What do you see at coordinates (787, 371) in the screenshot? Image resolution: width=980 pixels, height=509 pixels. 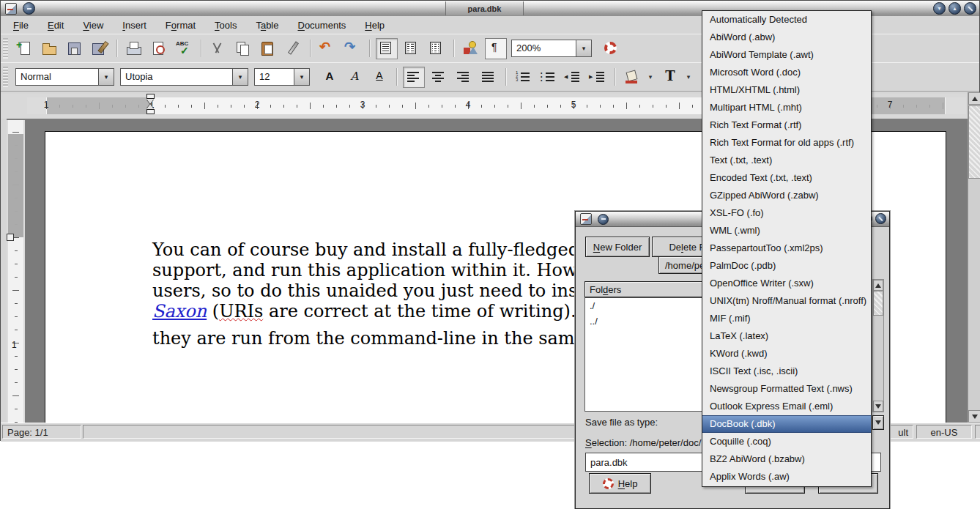 I see `format-option: ISCII Text (.isc, .iscii)` at bounding box center [787, 371].